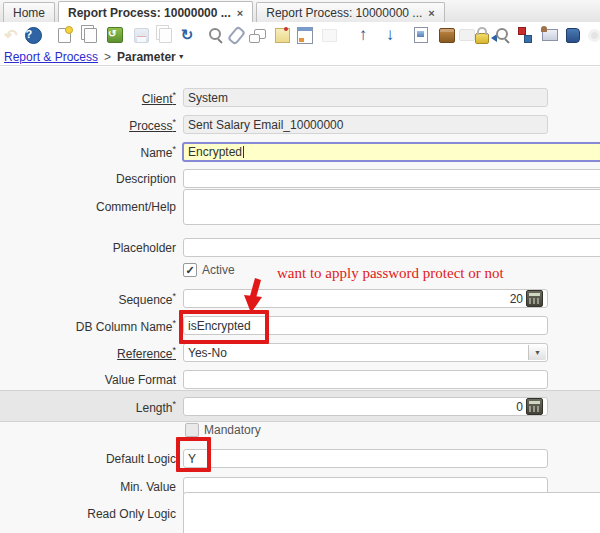 The image size is (600, 533). I want to click on find-icon, so click(213, 35).